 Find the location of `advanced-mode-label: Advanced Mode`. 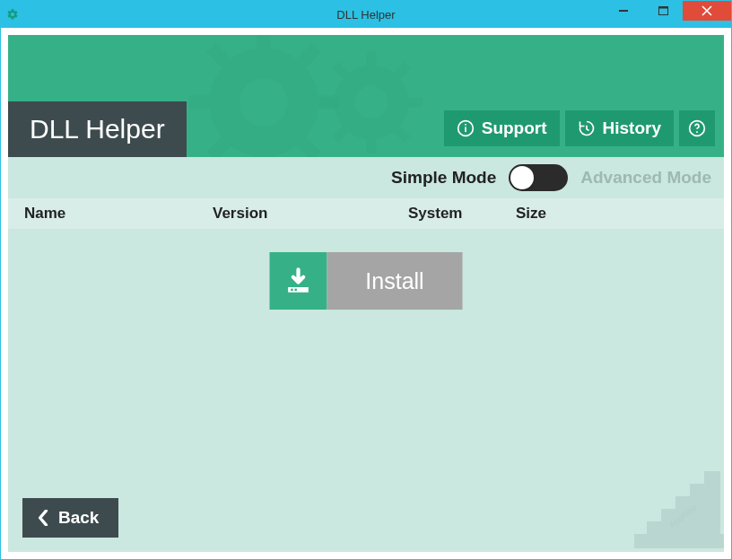

advanced-mode-label: Advanced Mode is located at coordinates (646, 178).